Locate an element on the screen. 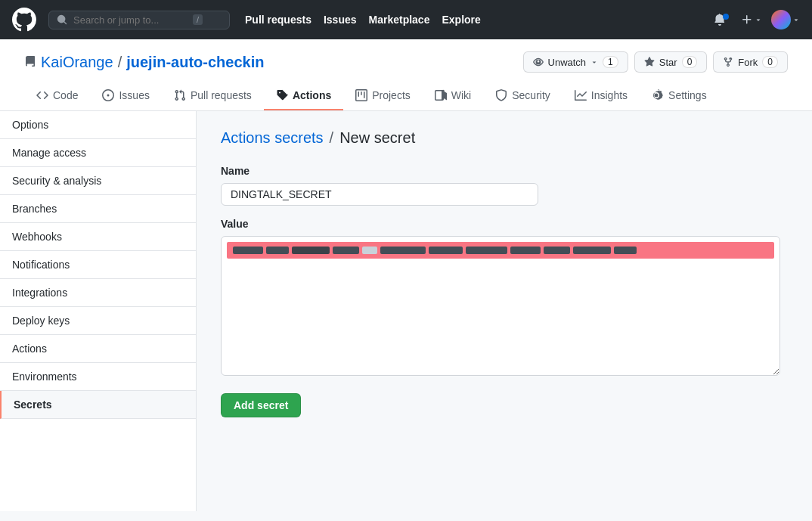 This screenshot has height=521, width=812. sidebar-integrations: Integrations is located at coordinates (98, 293).